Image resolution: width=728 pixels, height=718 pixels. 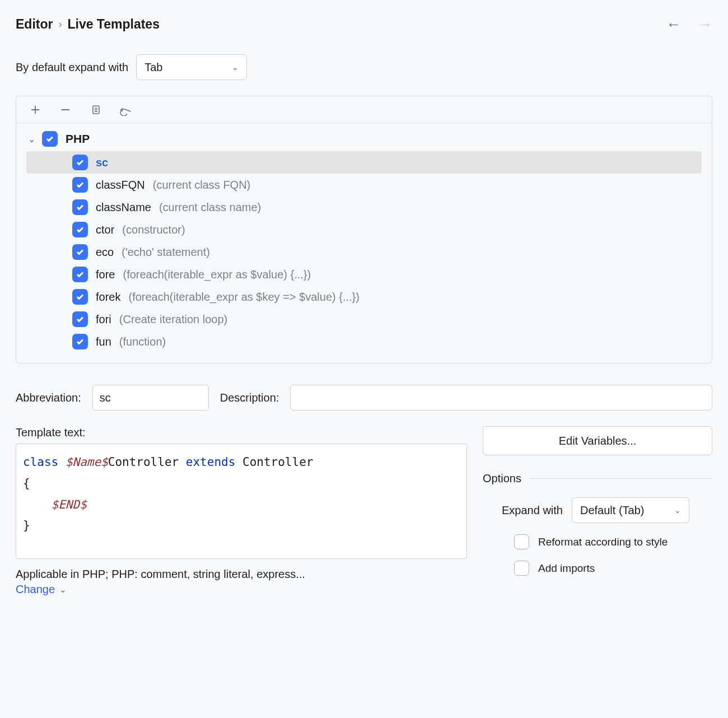 I want to click on add-imports-label: Add imports, so click(x=567, y=568).